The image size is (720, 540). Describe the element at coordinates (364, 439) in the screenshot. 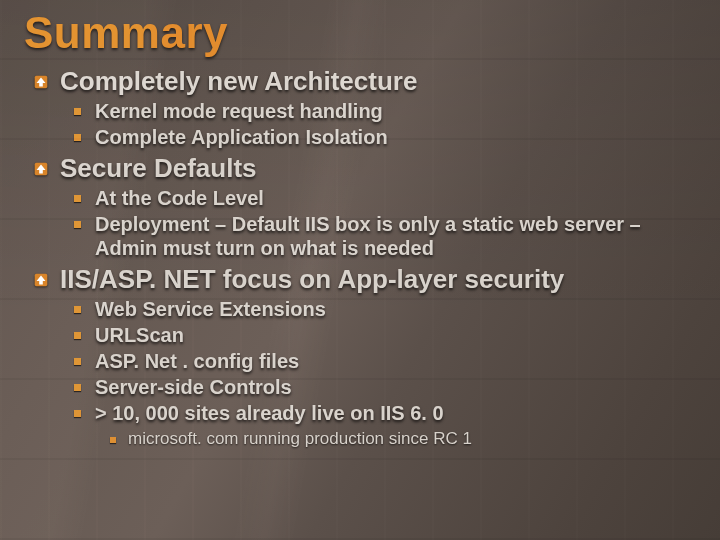

I see `section-subitems: microsoft. com running production since …` at that location.